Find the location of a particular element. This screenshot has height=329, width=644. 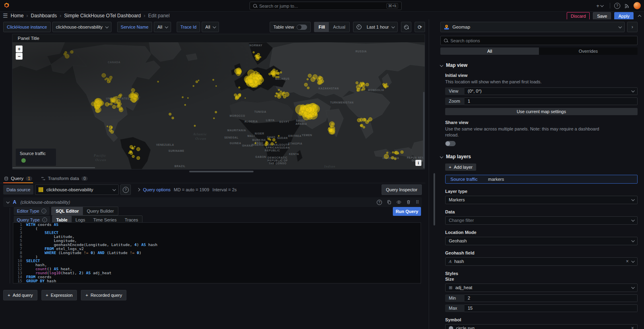

filter-value-clickhouse-instance: clickhouse-observability is located at coordinates (82, 27).